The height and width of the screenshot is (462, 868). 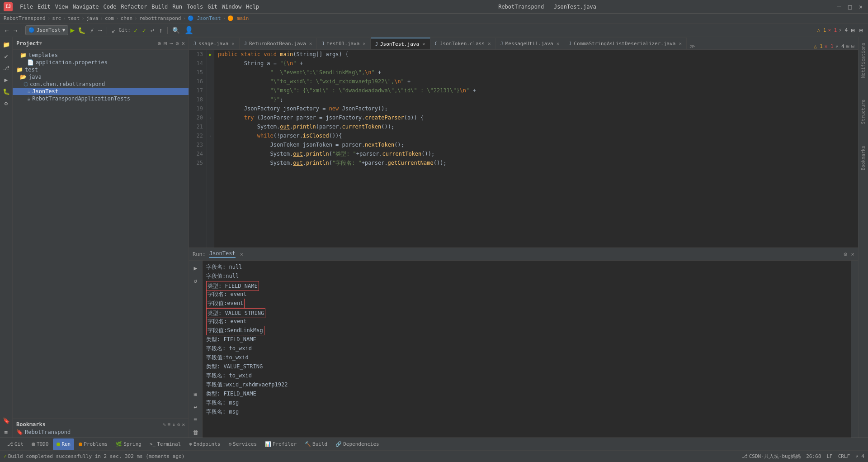 I want to click on spring-bottom-btn: 🌿 Spring, so click(x=128, y=444).